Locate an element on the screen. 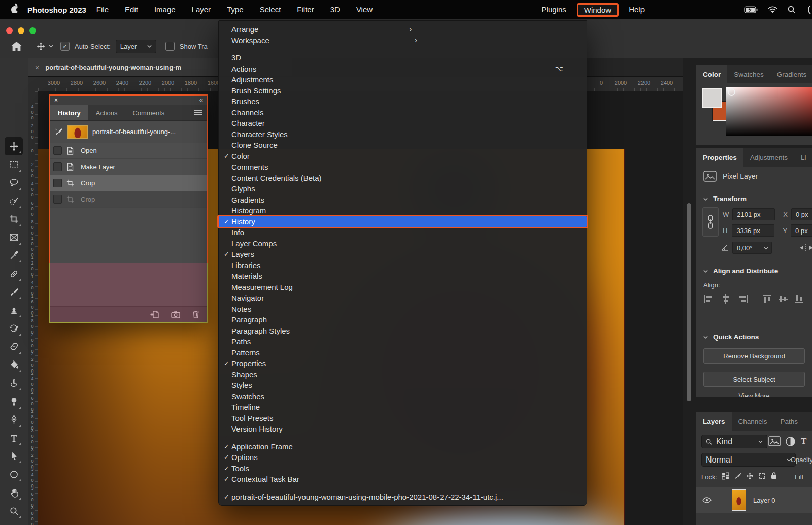 The width and height of the screenshot is (812, 525). history-panel-tab: Actions is located at coordinates (107, 113).